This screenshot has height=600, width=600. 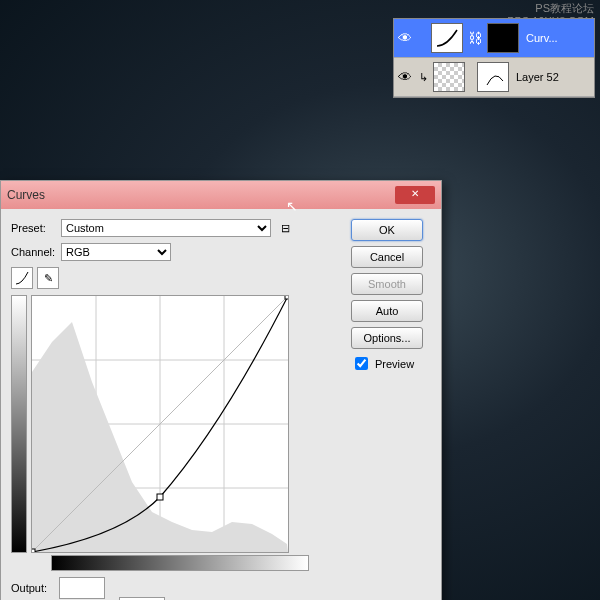 I want to click on layer-row-curves: 👁 ⛓ Curv..., so click(x=494, y=38).